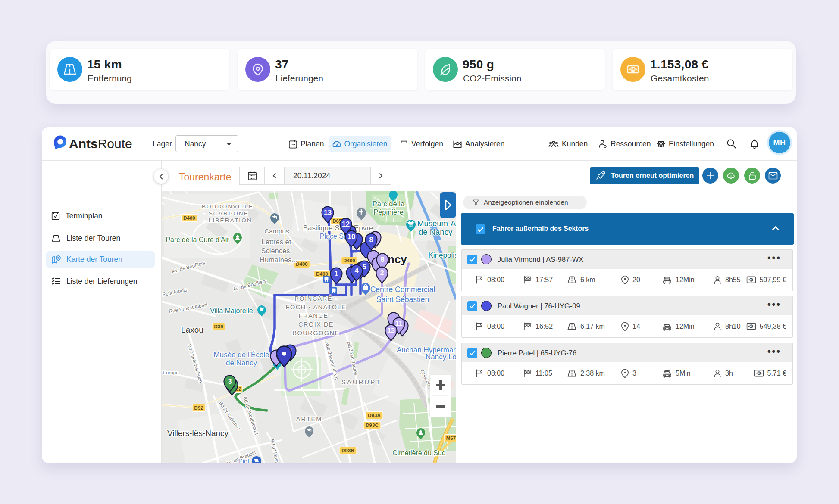  Describe the element at coordinates (316, 316) in the screenshot. I see `svg-text: FRANCE -` at that location.